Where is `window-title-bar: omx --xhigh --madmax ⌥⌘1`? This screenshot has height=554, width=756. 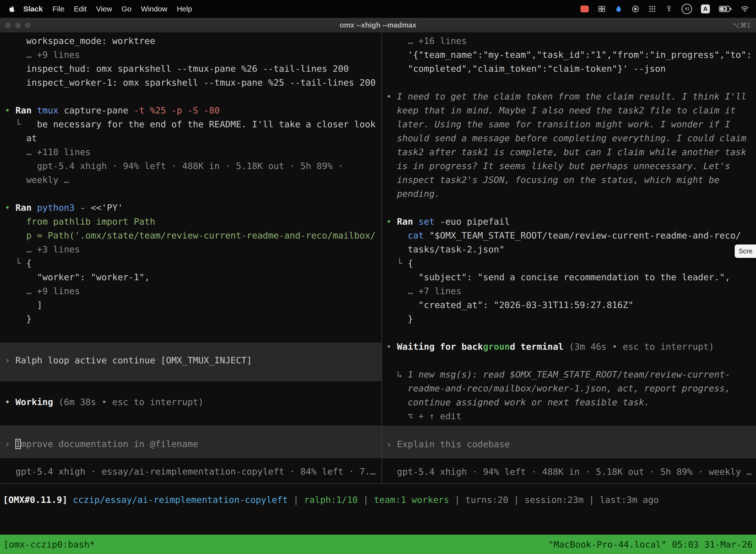 window-title-bar: omx --xhigh --madmax ⌥⌘1 is located at coordinates (378, 25).